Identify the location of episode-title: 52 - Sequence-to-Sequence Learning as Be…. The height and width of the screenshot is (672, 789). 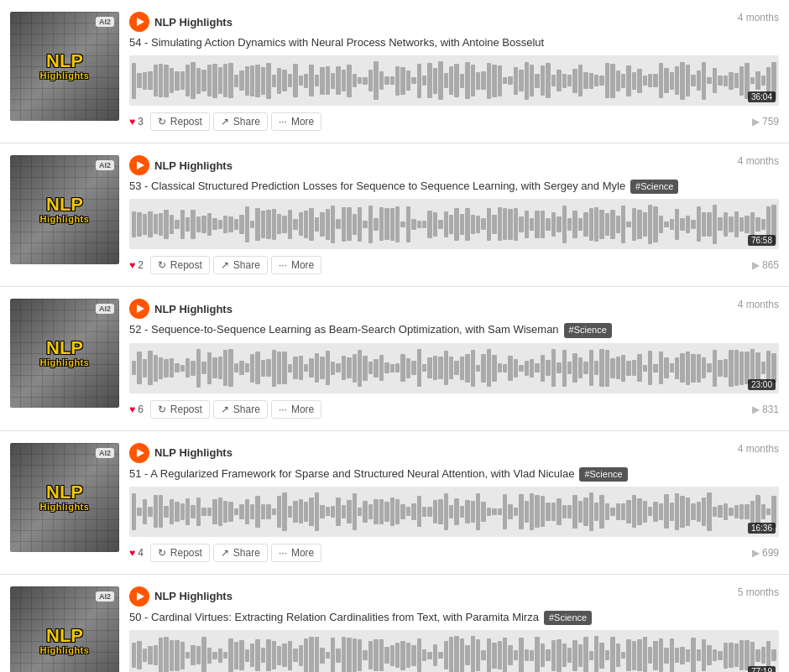
(454, 330).